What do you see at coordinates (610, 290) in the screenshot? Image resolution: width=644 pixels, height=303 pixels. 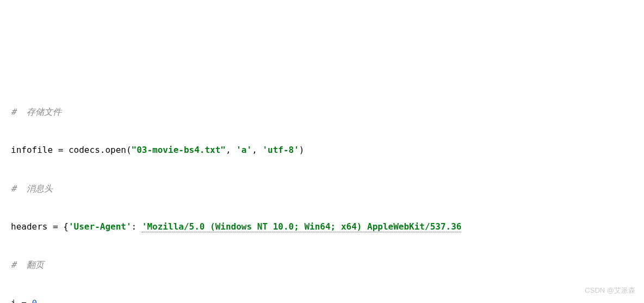 I see `watermark: CSDN @艾派森` at bounding box center [610, 290].